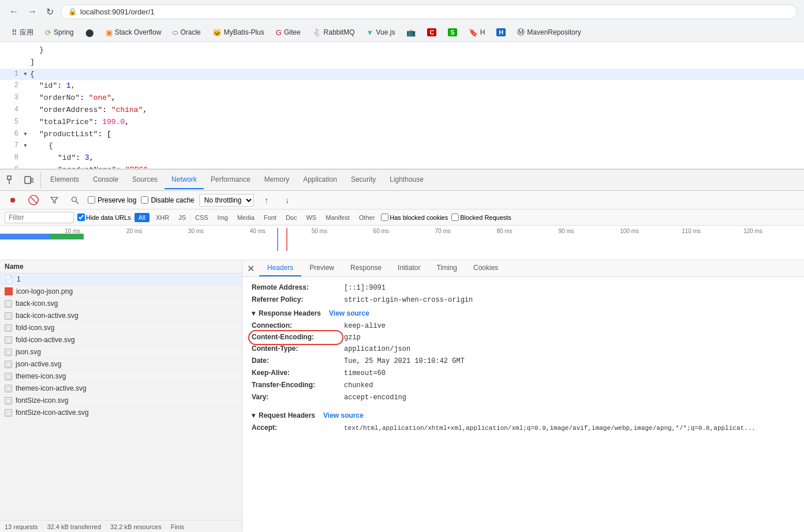 Image resolution: width=804 pixels, height=532 pixels. What do you see at coordinates (523, 415) in the screenshot?
I see `request-headers-section: ▾ Request Headers View source` at bounding box center [523, 415].